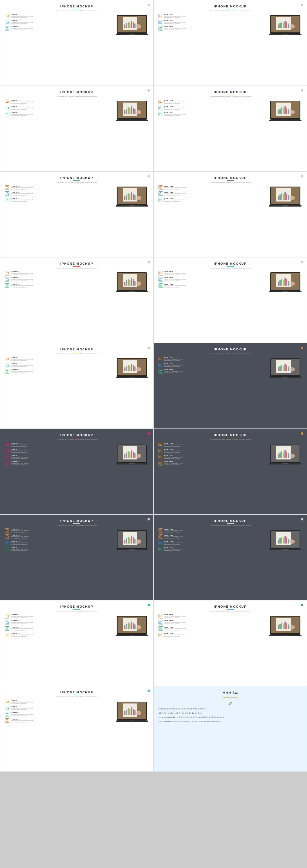 The width and height of the screenshot is (307, 868). What do you see at coordinates (212, 464) in the screenshot?
I see `item-row-3: YOUR TITLE This space is a good place fo…` at bounding box center [212, 464].